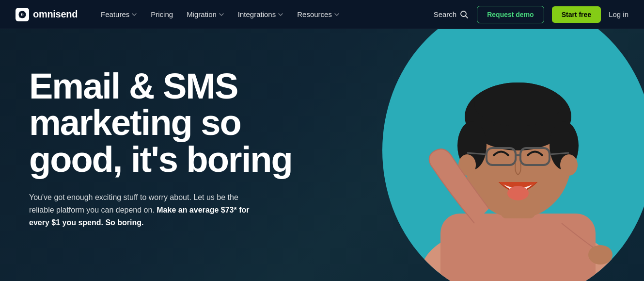 The height and width of the screenshot is (281, 644). What do you see at coordinates (531, 15) in the screenshot?
I see `navbar-right: Search Request demo Start free Log in` at bounding box center [531, 15].